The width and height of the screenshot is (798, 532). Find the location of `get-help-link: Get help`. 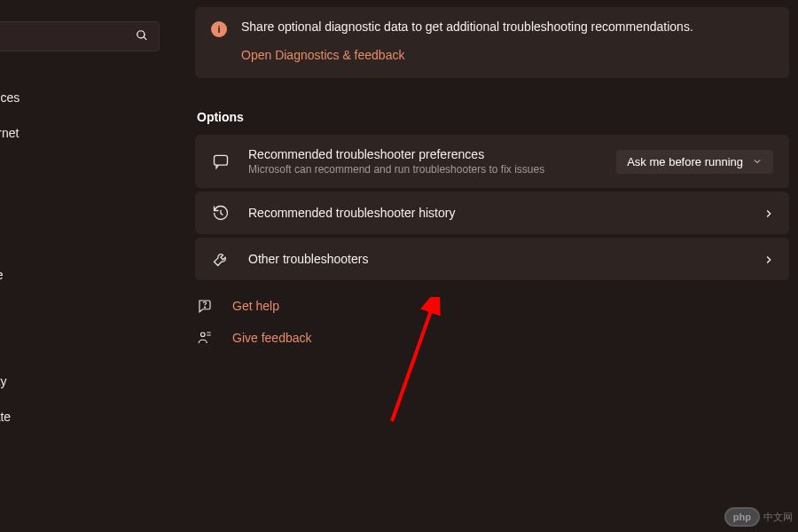

get-help-link: Get help is located at coordinates (255, 306).